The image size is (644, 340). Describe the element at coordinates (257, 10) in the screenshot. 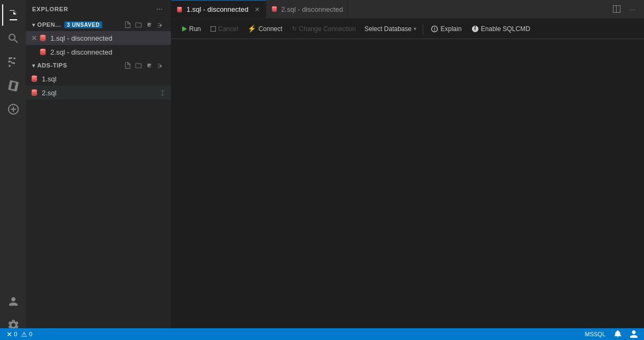

I see `tab-close-1sql: ✕` at that location.